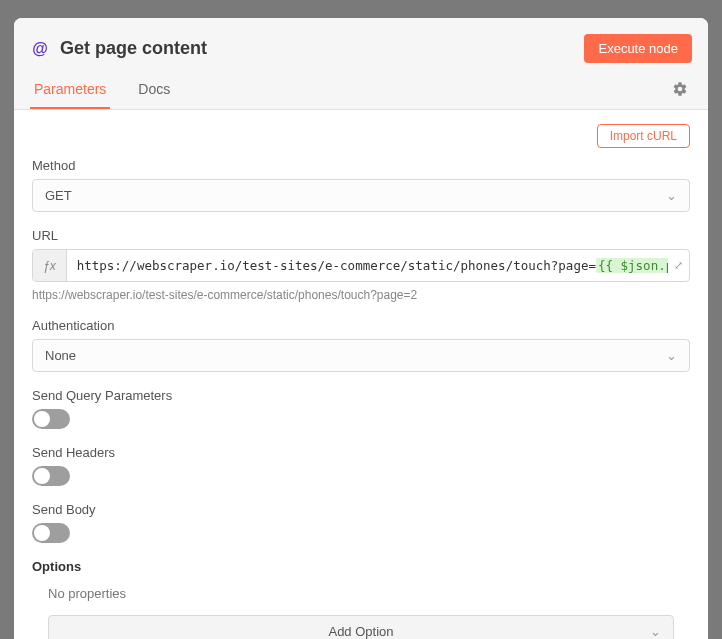 This screenshot has height=639, width=722. I want to click on auth-label: Authentication, so click(361, 326).